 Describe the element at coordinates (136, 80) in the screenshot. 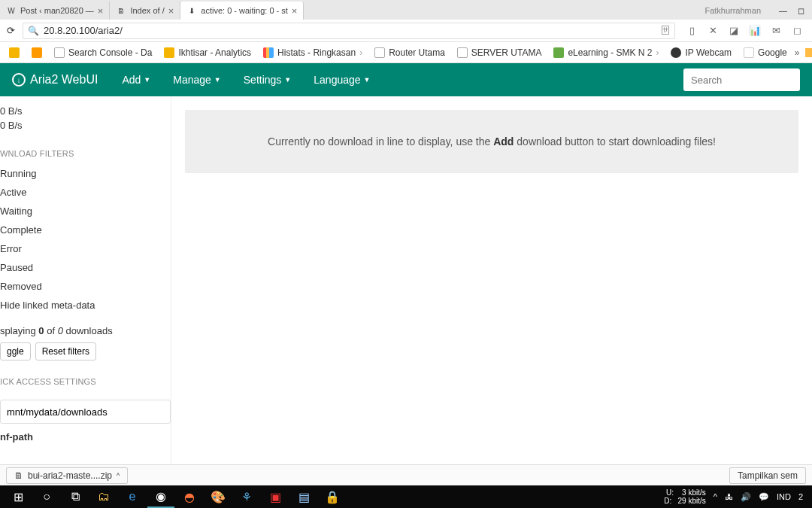

I see `nav-add: Add▼` at that location.